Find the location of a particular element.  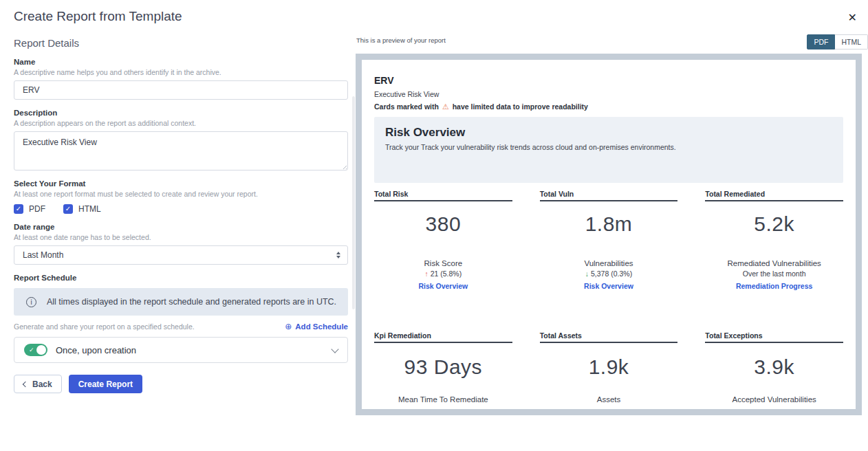

metric-label: Vulnerabilities is located at coordinates (609, 263).